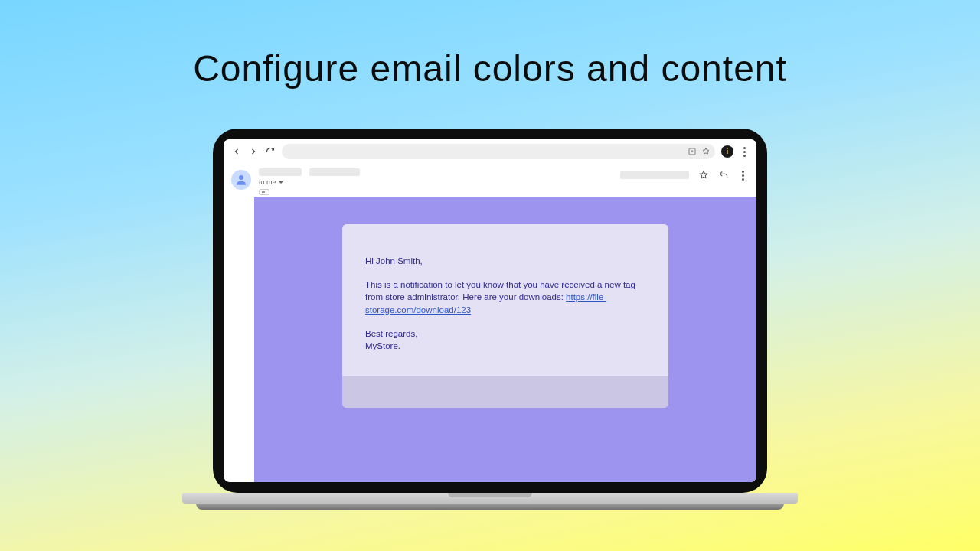 This screenshot has width=980, height=551. Describe the element at coordinates (704, 175) in the screenshot. I see `star-button` at that location.